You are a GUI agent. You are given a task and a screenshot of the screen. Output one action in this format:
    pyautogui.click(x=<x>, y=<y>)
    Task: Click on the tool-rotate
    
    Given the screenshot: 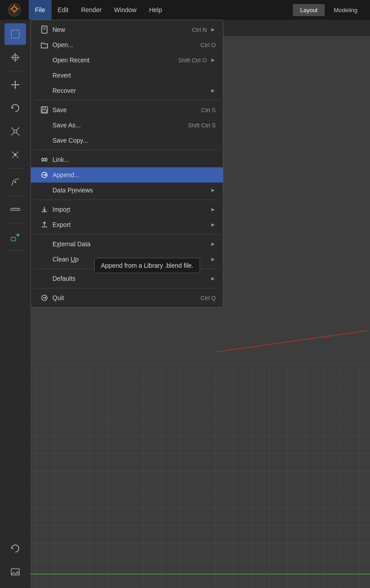 What is the action you would take?
    pyautogui.click(x=15, y=108)
    